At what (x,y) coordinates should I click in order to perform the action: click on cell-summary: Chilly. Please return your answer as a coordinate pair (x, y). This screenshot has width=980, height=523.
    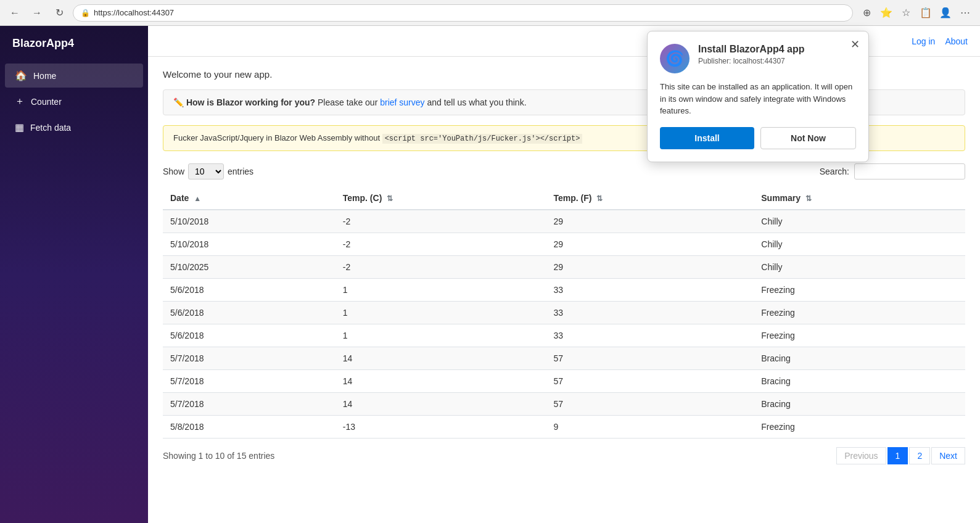
    Looking at the image, I should click on (860, 244).